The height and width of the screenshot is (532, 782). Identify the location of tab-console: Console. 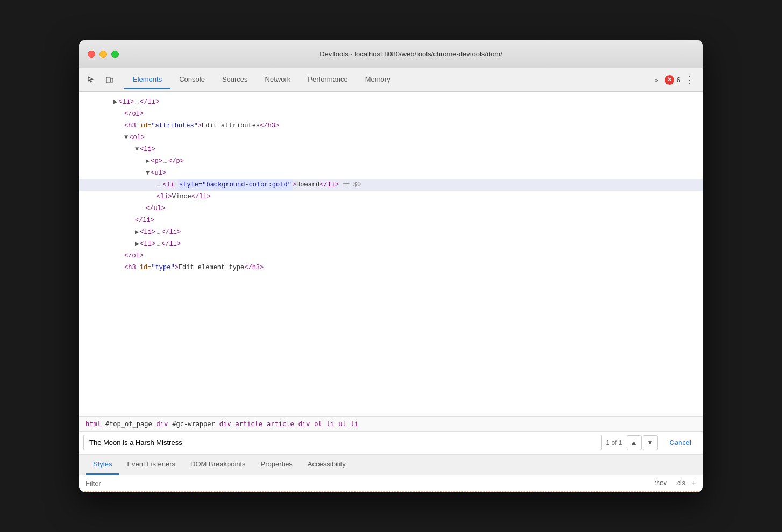
(192, 80).